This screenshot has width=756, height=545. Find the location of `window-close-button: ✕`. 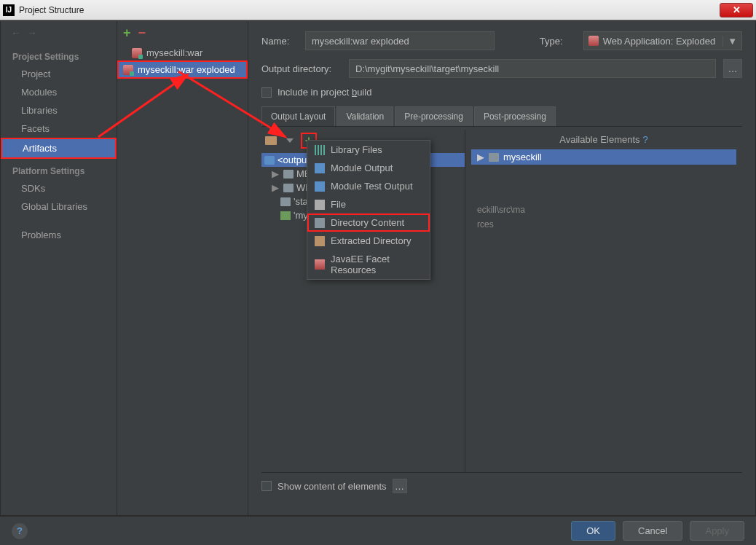

window-close-button: ✕ is located at coordinates (736, 10).